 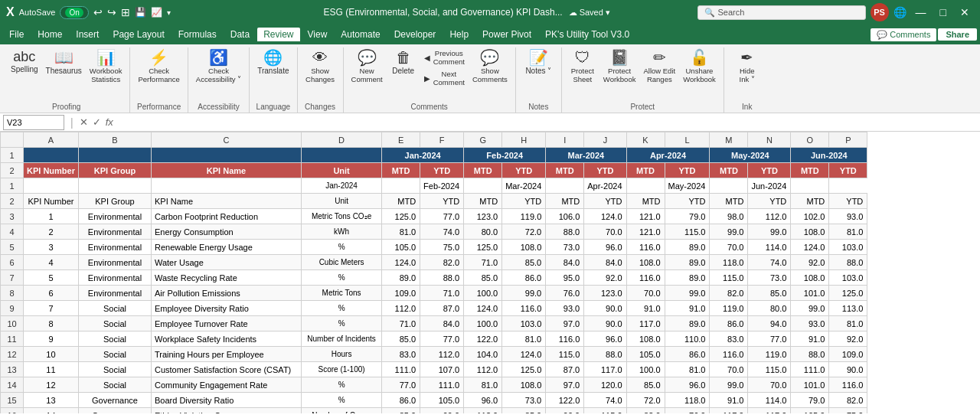 What do you see at coordinates (96, 122) in the screenshot?
I see `confirm-formula-btn: ✓` at bounding box center [96, 122].